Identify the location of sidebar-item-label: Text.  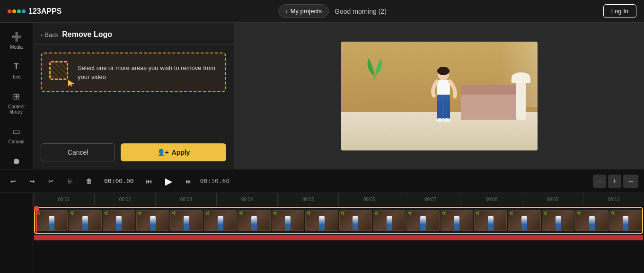
(16, 77).